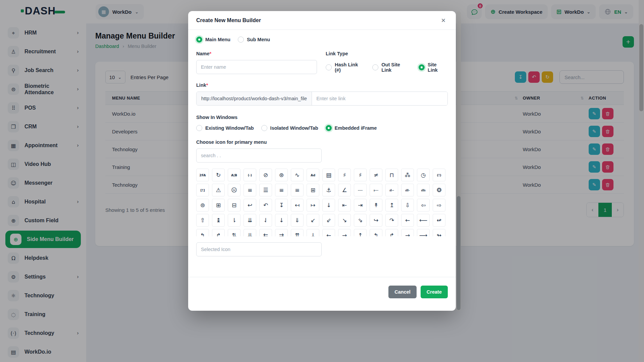  Describe the element at coordinates (423, 233) in the screenshot. I see `arrow-right-bar-icon: ⟶` at that location.